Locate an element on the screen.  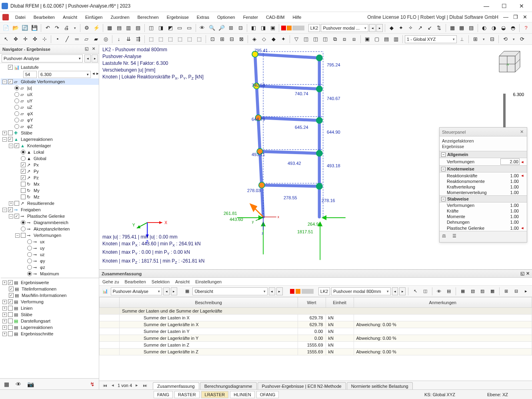
f2-icon: ◫ is located at coordinates (306, 39).